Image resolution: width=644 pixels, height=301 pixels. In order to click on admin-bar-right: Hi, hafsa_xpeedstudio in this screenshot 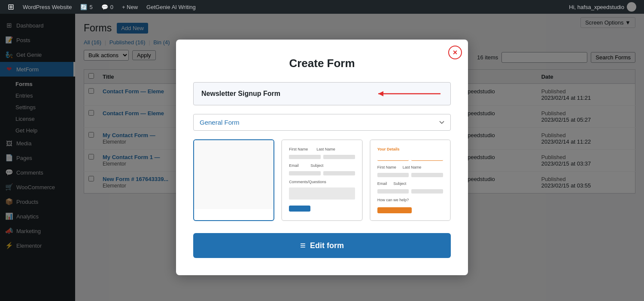, I will do `click(603, 7)`.